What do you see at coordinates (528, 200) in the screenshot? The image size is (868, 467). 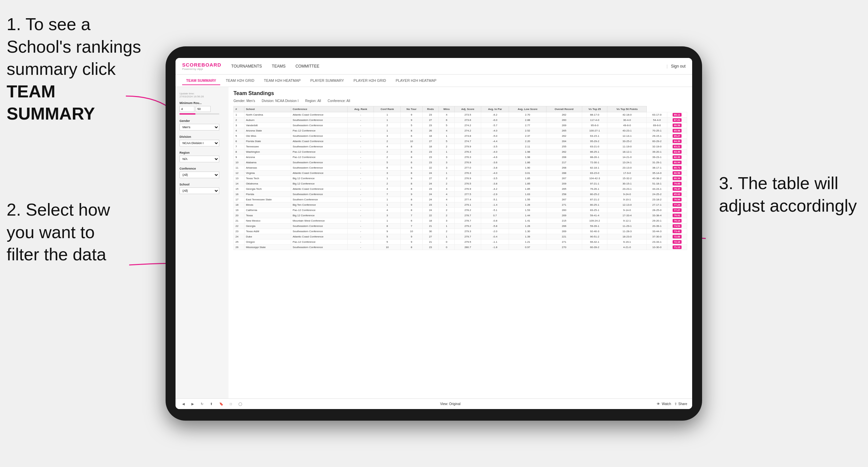 I see `table-cell: 1.55` at bounding box center [528, 200].